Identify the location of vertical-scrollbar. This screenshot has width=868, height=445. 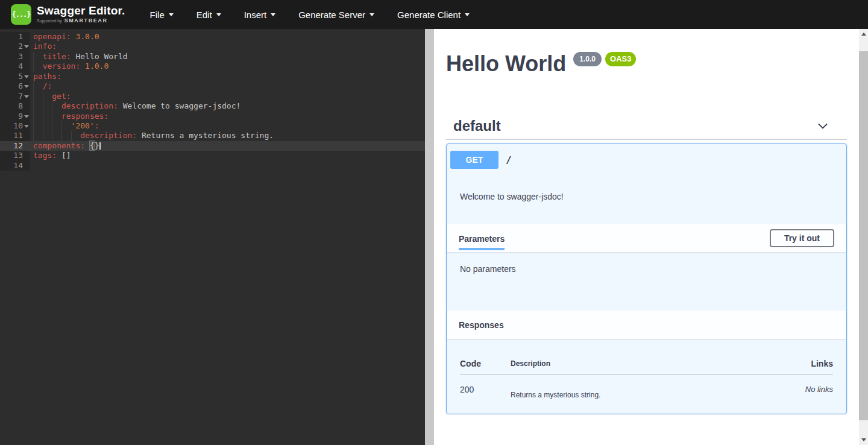
(863, 237).